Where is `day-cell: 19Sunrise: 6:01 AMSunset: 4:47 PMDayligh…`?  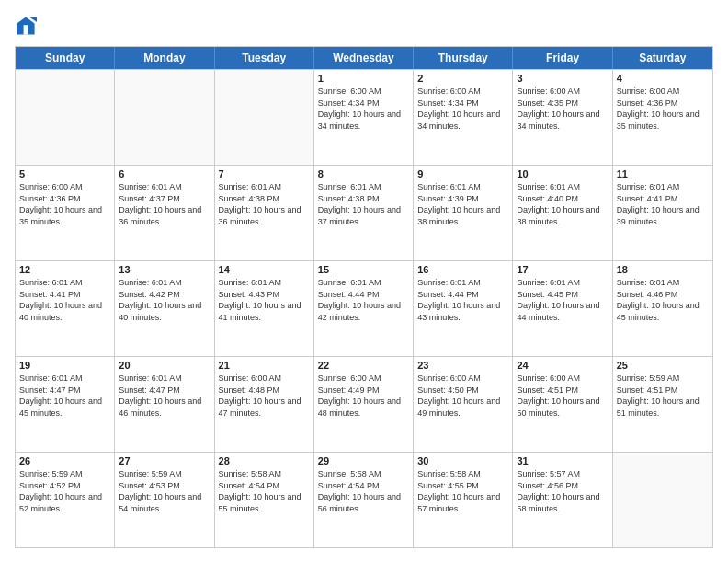
day-cell: 19Sunrise: 6:01 AMSunset: 4:47 PMDayligh… is located at coordinates (65, 405).